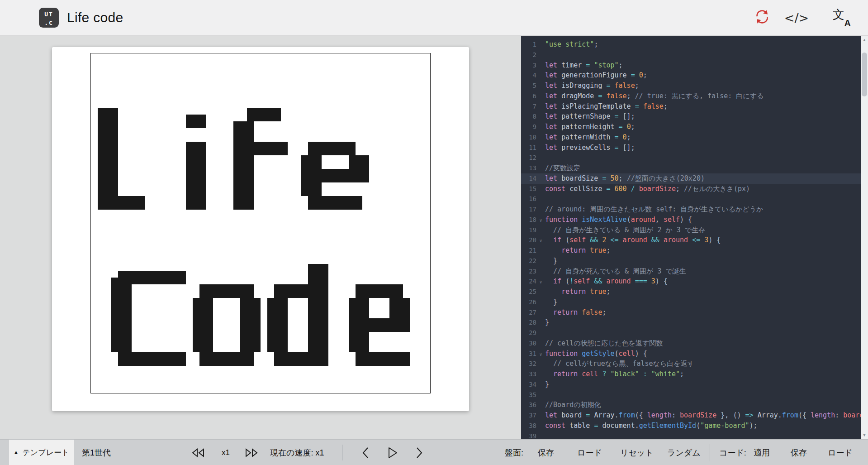  Describe the element at coordinates (695, 436) in the screenshot. I see `code-line: 39` at that location.